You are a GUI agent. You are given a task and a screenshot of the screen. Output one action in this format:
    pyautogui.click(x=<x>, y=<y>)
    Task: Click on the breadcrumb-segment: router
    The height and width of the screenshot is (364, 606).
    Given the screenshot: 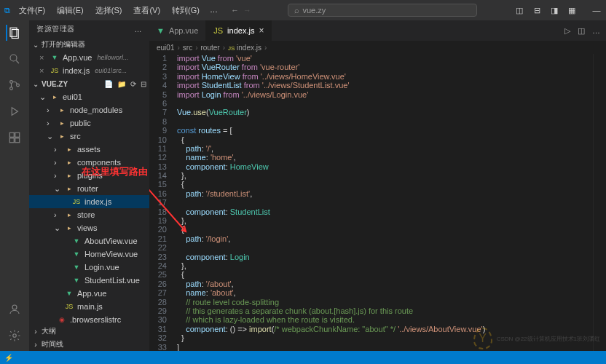 What is the action you would take?
    pyautogui.click(x=210, y=48)
    